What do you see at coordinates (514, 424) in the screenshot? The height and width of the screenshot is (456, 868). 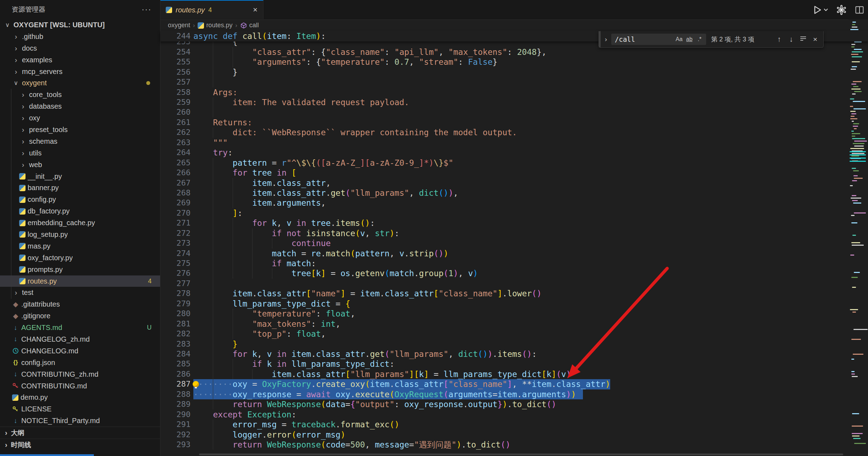 I see `code-line-291: 291 error_msg = traceback.format_exc()` at bounding box center [514, 424].